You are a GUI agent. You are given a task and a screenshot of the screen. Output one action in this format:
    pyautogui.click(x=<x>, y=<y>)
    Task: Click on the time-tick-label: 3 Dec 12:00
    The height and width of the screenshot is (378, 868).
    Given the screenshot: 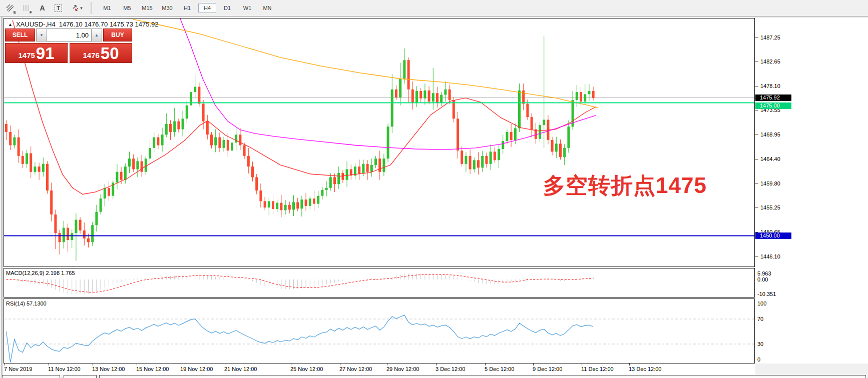 What is the action you would take?
    pyautogui.click(x=451, y=369)
    